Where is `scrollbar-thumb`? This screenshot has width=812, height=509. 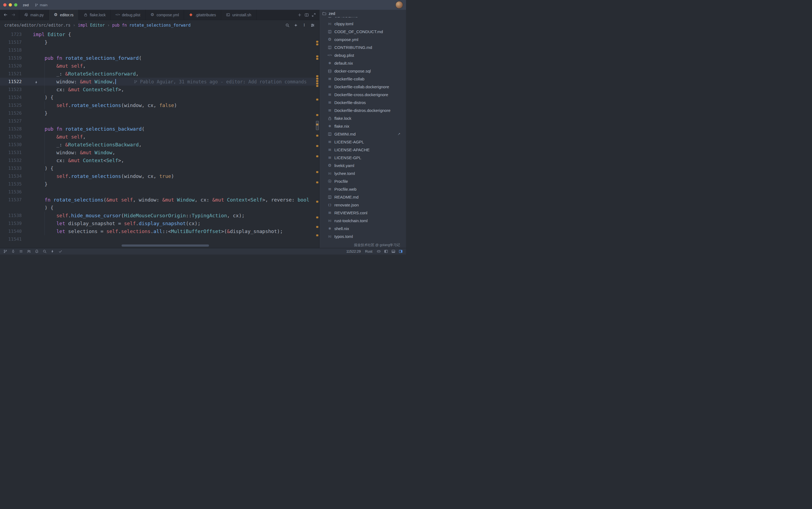 scrollbar-thumb is located at coordinates (318, 125).